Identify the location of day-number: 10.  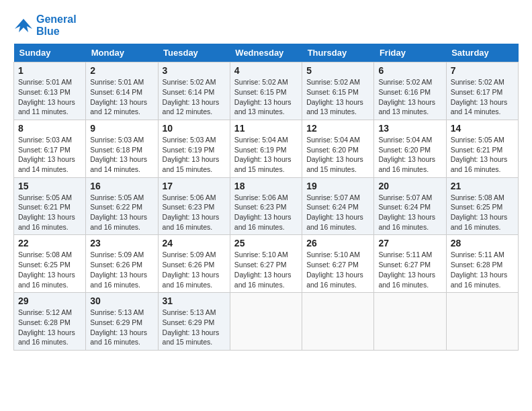
(194, 128).